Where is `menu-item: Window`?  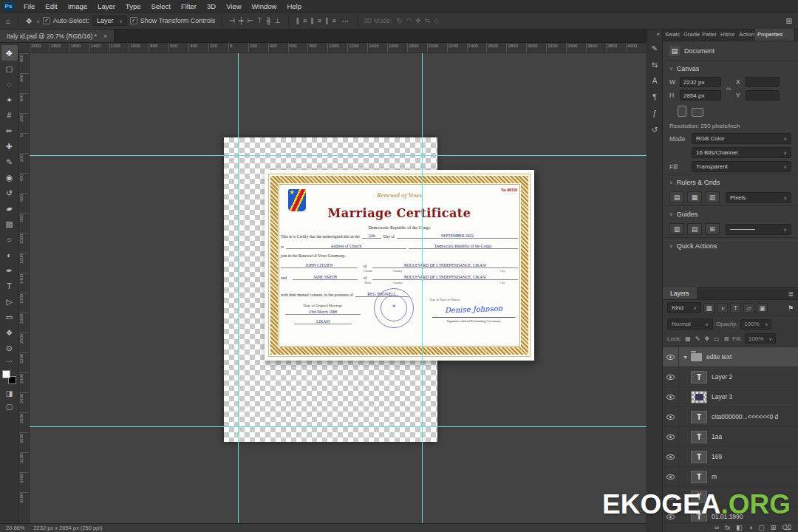
menu-item: Window is located at coordinates (265, 6).